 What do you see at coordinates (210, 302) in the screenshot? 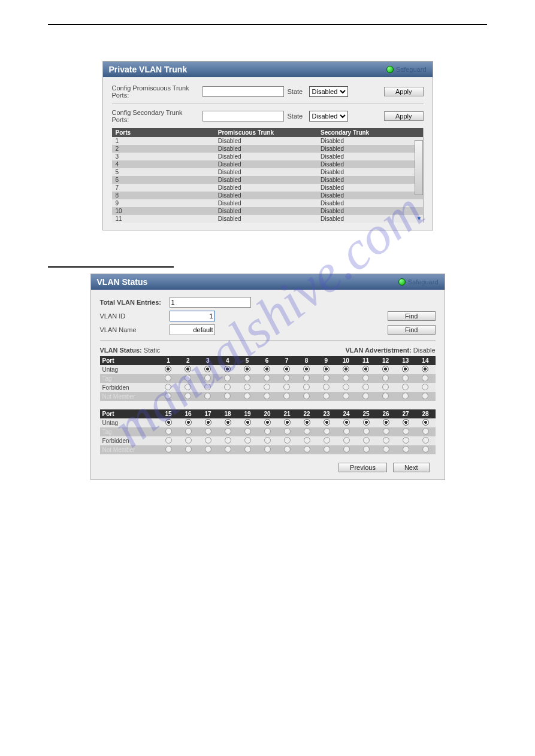
I see `total-entries-input` at bounding box center [210, 302].